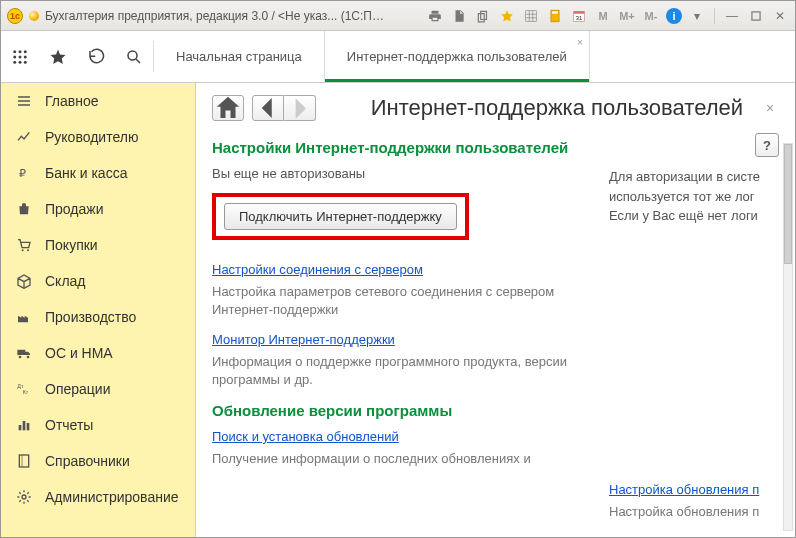  What do you see at coordinates (555, 16) in the screenshot?
I see `calc-icon` at bounding box center [555, 16].